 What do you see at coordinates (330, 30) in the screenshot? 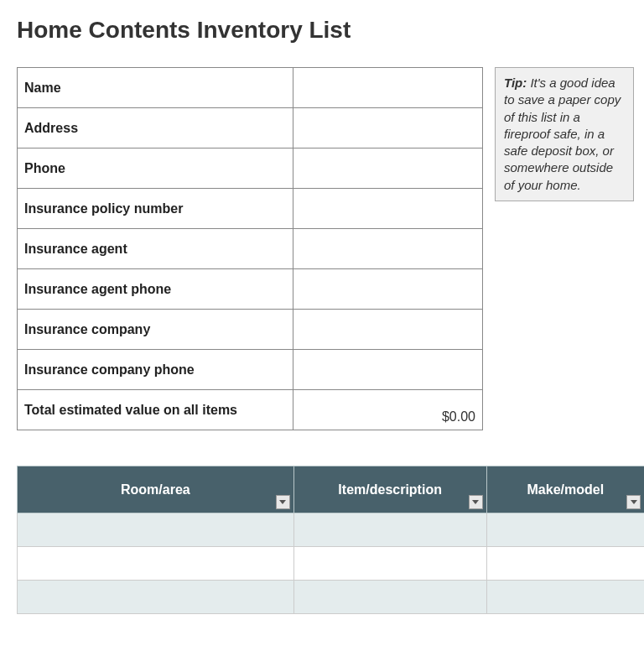
I see `page-title: Home Contents Inventory List` at bounding box center [330, 30].